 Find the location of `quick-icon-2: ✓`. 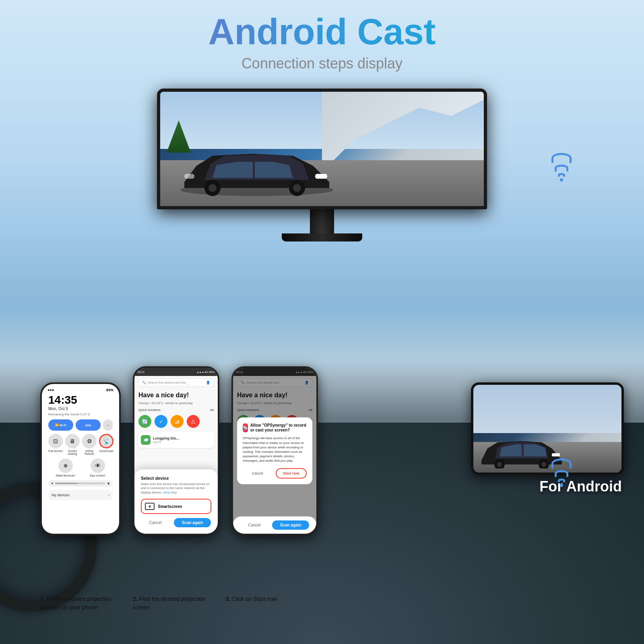

quick-icon-2: ✓ is located at coordinates (161, 421).